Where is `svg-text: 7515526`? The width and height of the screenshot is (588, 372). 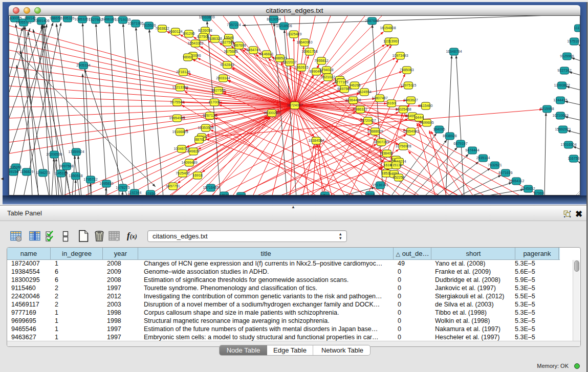 svg-text: 7515526 is located at coordinates (148, 26).